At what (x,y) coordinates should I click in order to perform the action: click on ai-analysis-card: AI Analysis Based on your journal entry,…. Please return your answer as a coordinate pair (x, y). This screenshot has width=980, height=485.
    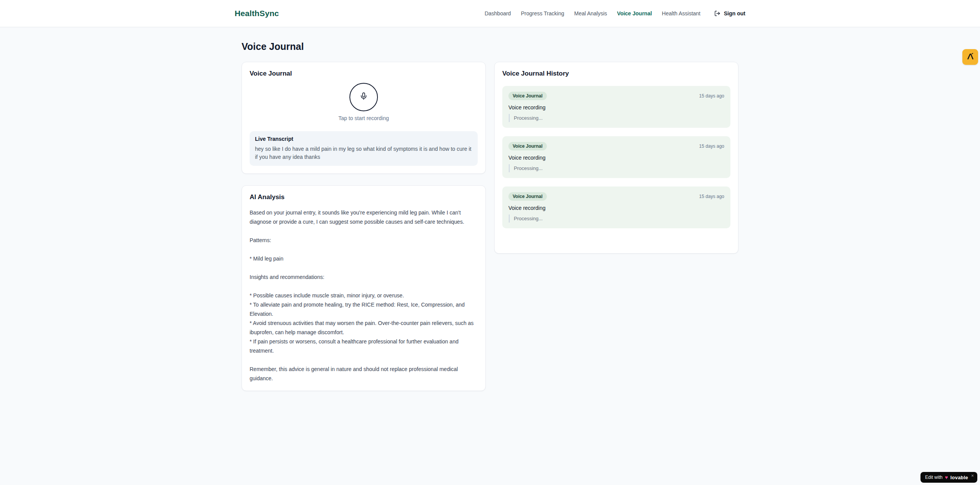
    Looking at the image, I should click on (364, 288).